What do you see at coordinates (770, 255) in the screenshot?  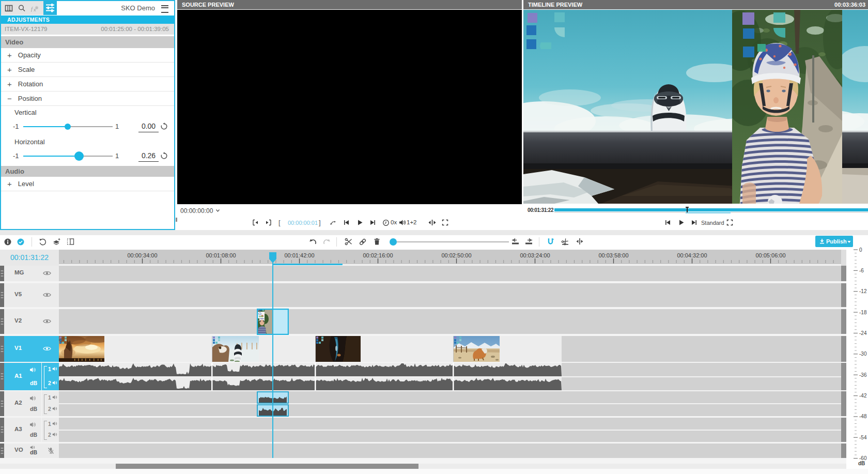 I see `svg-text: 00:05:06:00` at bounding box center [770, 255].